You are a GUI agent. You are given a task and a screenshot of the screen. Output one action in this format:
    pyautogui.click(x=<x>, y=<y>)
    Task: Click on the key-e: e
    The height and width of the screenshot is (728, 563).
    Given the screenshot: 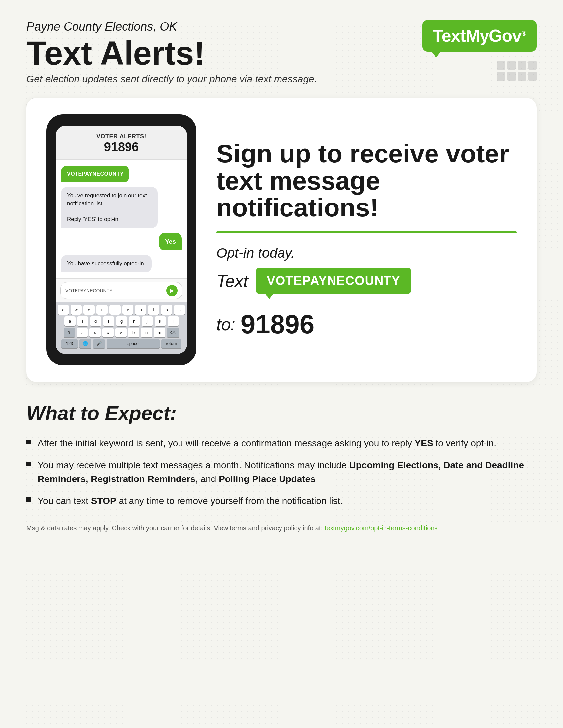 What is the action you would take?
    pyautogui.click(x=89, y=310)
    